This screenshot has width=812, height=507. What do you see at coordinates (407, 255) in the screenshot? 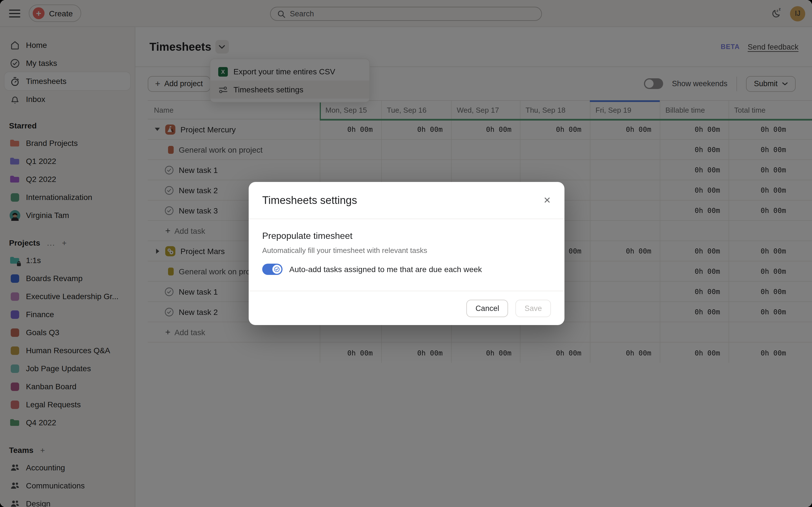
I see `modal-body: Prepopulate timesheet Automatically fill…` at bounding box center [407, 255].